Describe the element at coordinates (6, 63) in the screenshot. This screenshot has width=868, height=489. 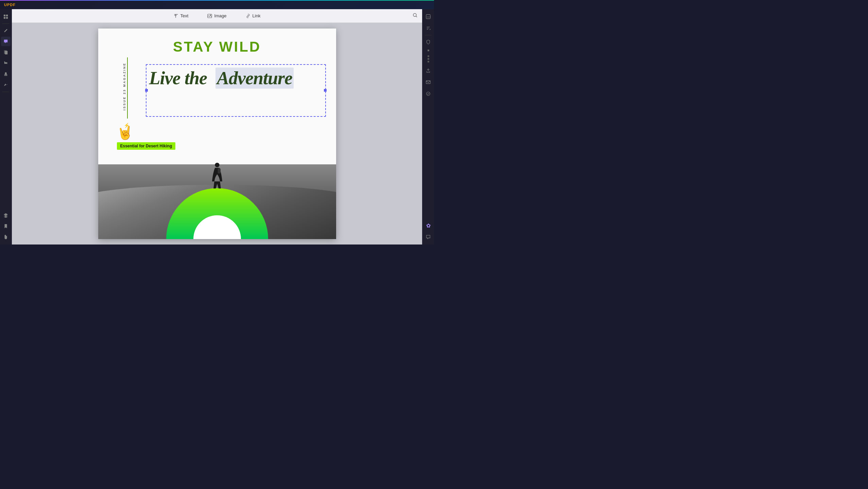
I see `crop-icon` at that location.